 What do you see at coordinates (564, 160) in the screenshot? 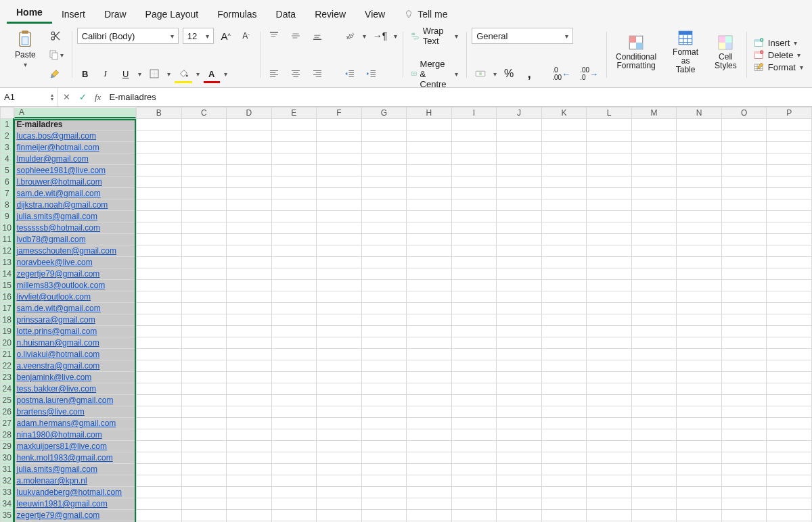
I see `cell-K4` at bounding box center [564, 160].